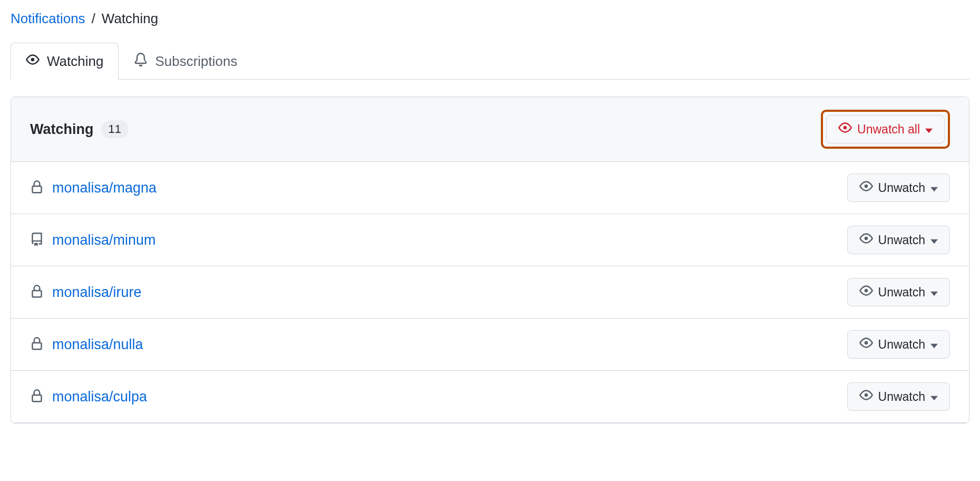 The height and width of the screenshot is (481, 980). What do you see at coordinates (130, 19) in the screenshot?
I see `breadcrumb-current: Watching` at bounding box center [130, 19].